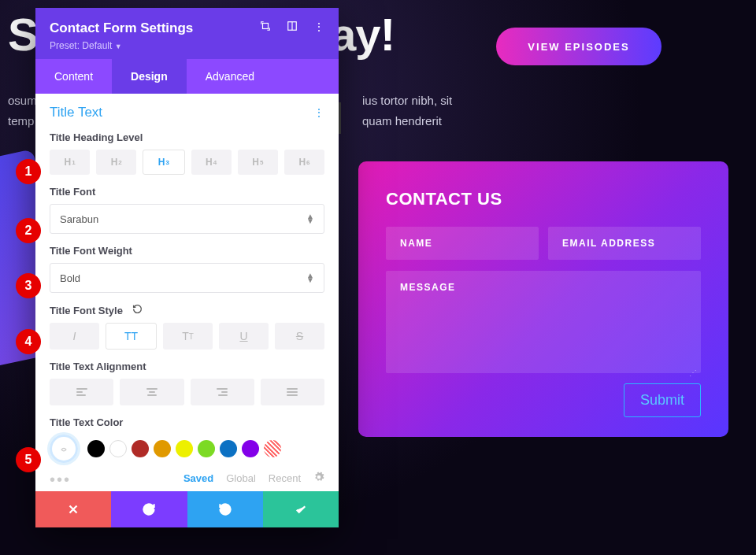  I want to click on cancel-button, so click(73, 509).